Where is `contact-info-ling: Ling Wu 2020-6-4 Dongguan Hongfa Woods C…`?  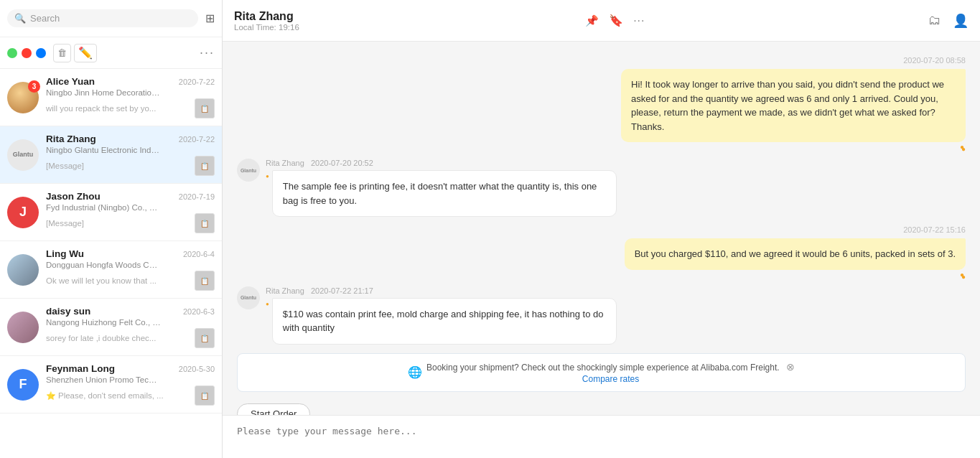
contact-info-ling: Ling Wu 2020-6-4 Dongguan Hongfa Woods C… is located at coordinates (131, 270).